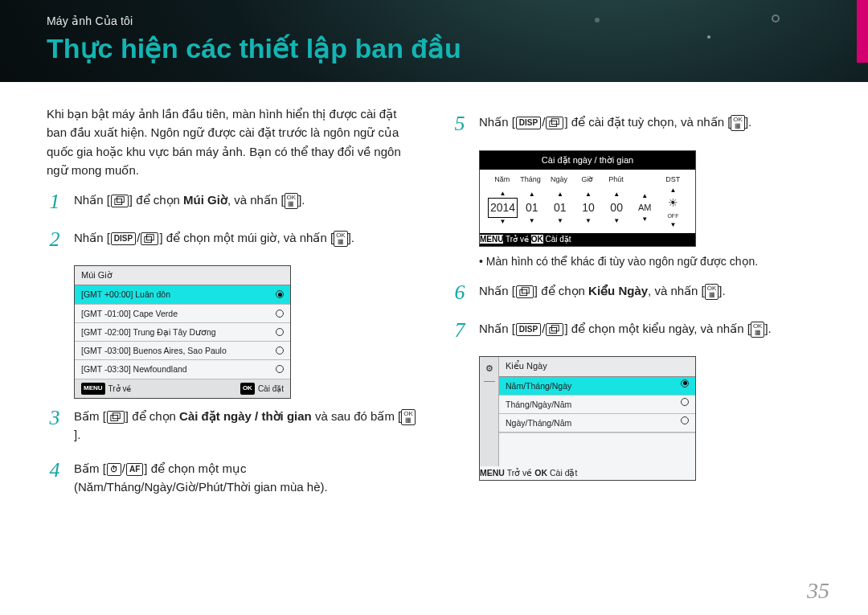 The height and width of the screenshot is (615, 868). What do you see at coordinates (231, 141) in the screenshot?
I see `intro-text: Khi bạn bật máy ảnh lần đầu tiên, màn hì…` at bounding box center [231, 141].